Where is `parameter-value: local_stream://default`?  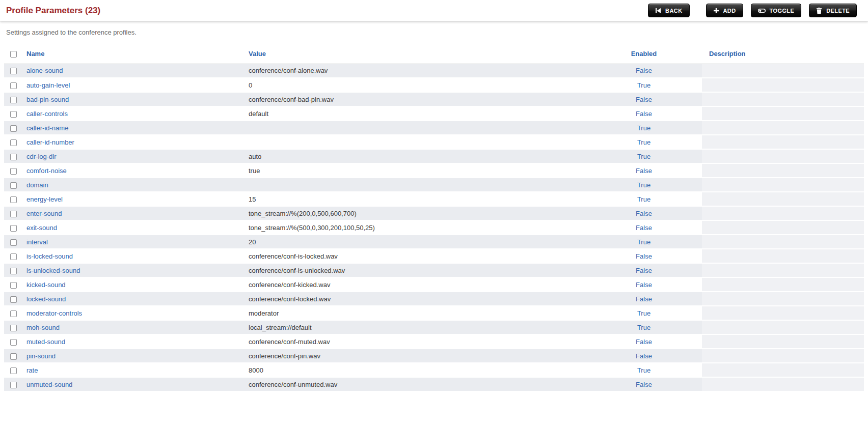
parameter-value: local_stream://default is located at coordinates (415, 327).